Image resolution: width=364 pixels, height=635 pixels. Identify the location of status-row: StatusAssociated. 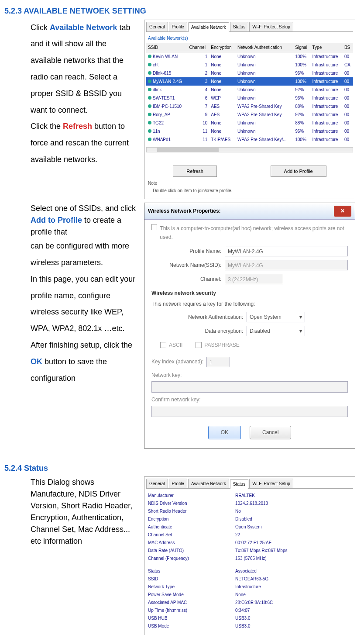
(250, 571).